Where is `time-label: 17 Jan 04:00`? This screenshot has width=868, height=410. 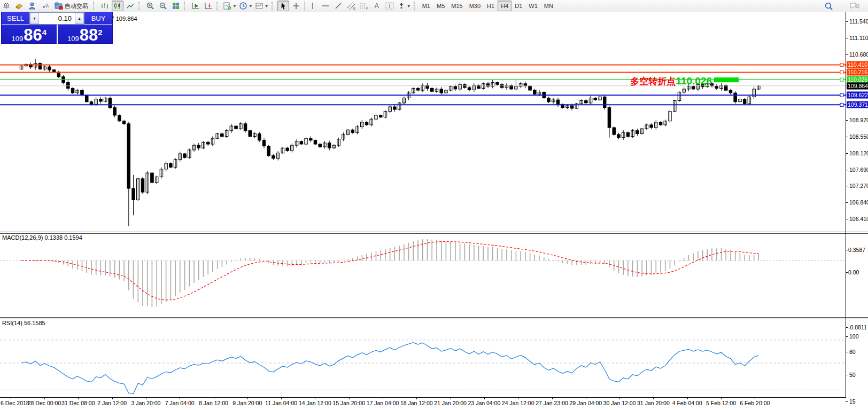 time-label: 17 Jan 04:00 is located at coordinates (383, 403).